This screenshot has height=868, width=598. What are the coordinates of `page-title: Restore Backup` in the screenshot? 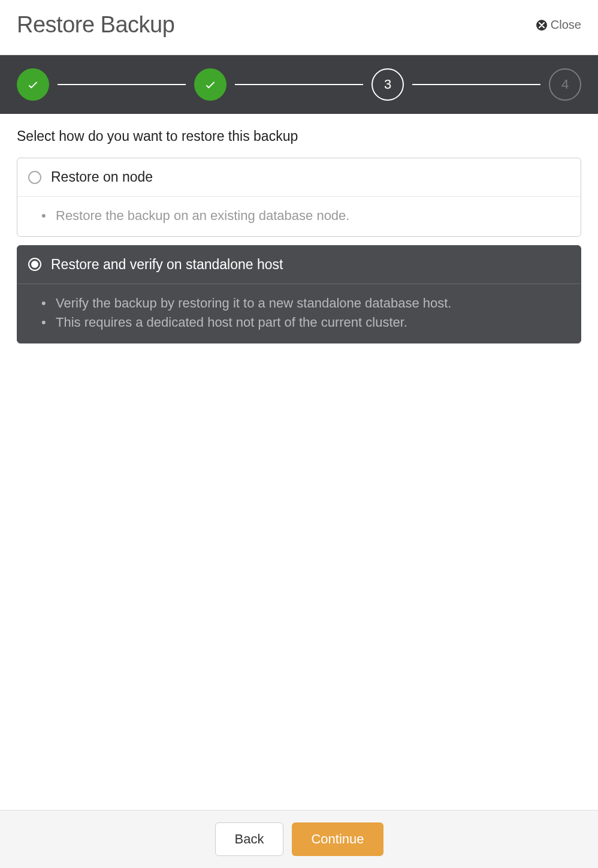 It's located at (96, 25).